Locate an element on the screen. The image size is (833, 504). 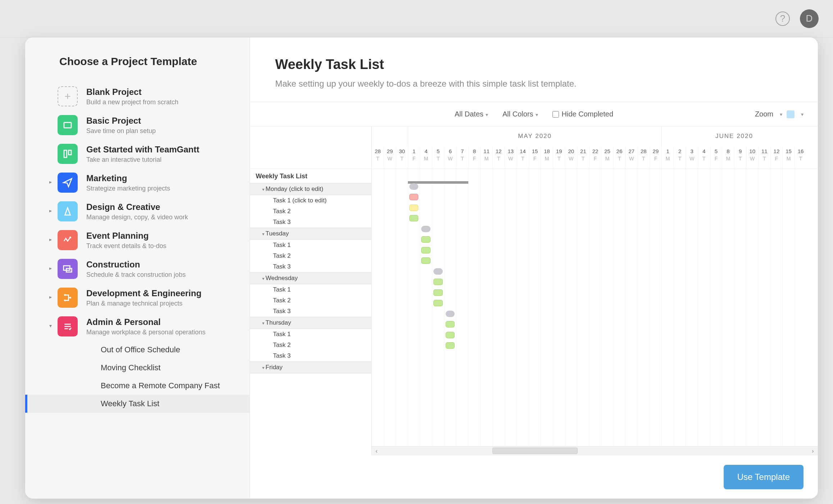
timeline-date: 28T is located at coordinates (378, 157).